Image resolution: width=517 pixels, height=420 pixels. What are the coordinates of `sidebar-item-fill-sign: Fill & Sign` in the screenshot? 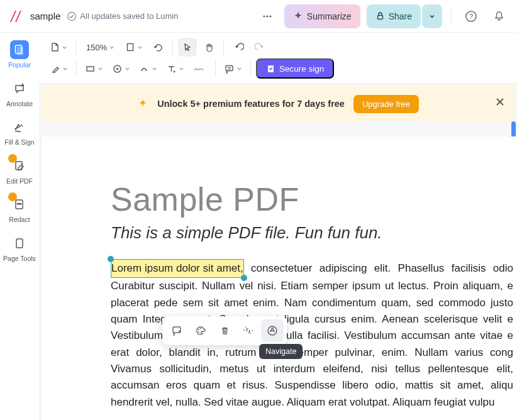 It's located at (19, 133).